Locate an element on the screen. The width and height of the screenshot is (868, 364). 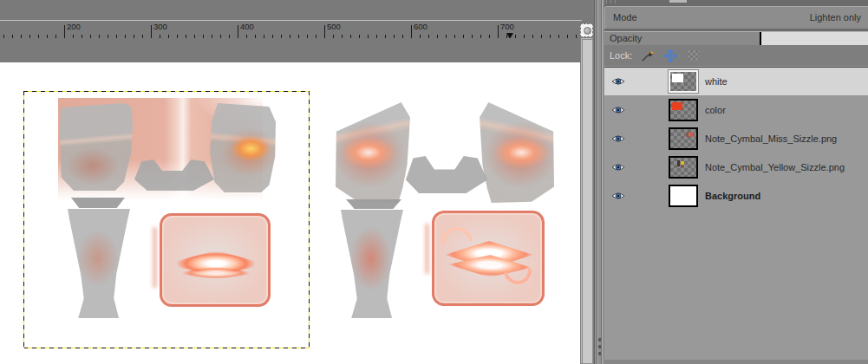
ruler-label: 600 is located at coordinates (421, 26).